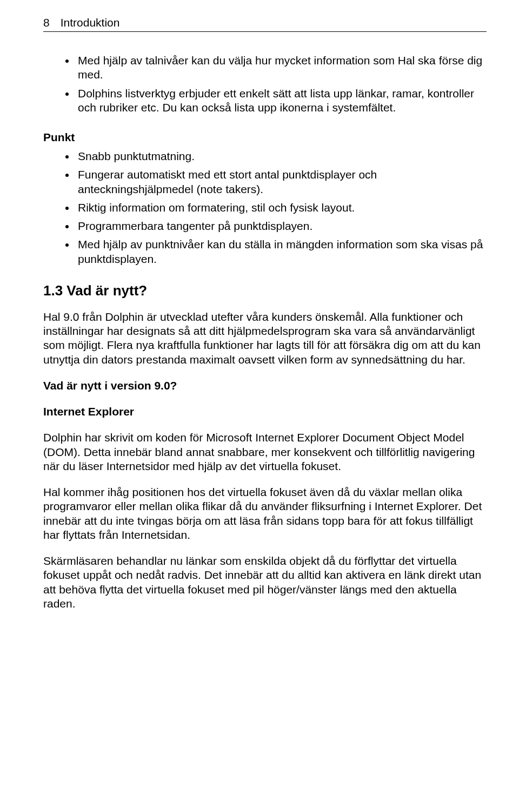  I want to click on list-item: Riktig information om formatering, stil …, so click(281, 208).